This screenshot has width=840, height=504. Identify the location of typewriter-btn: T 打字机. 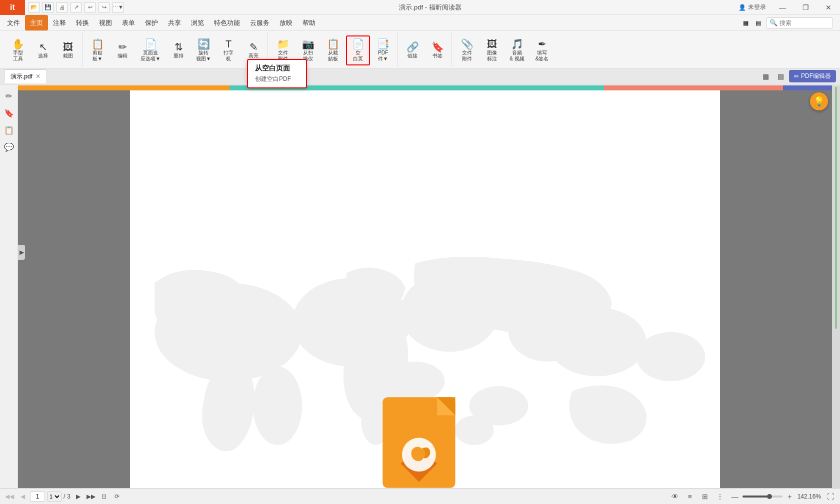
(228, 50).